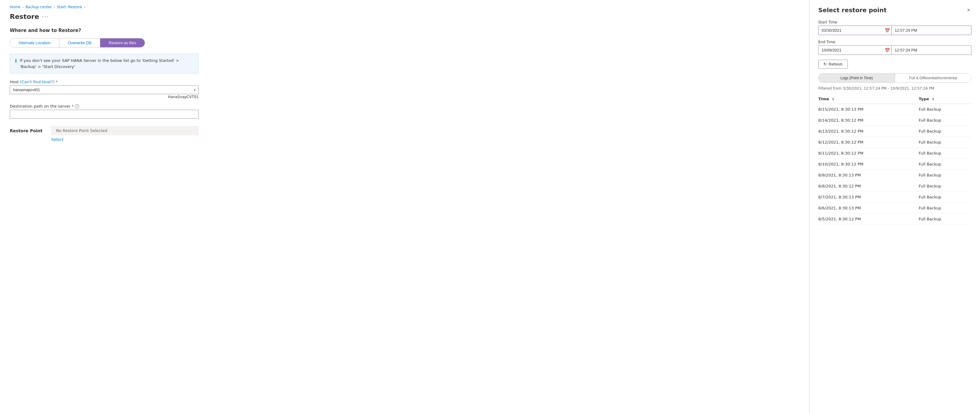  What do you see at coordinates (895, 78) in the screenshot?
I see `backup-type-toggle: Logs (Point in Time) Full & Differential…` at bounding box center [895, 78].